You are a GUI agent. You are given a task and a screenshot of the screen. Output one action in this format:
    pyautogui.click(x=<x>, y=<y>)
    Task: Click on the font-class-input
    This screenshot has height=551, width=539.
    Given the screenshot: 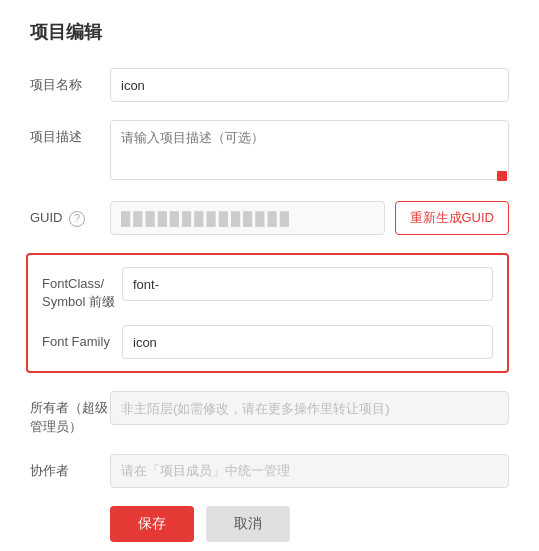 What is the action you would take?
    pyautogui.click(x=308, y=284)
    